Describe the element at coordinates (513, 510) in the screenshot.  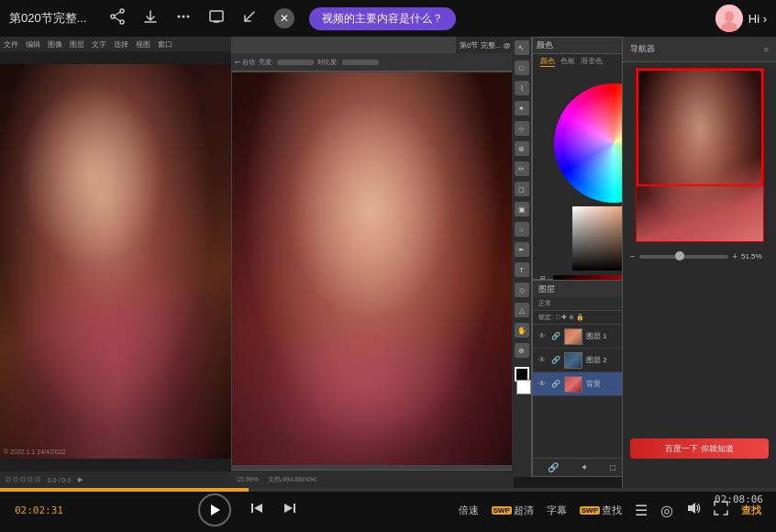
I see `quality-button: SWP超清` at that location.